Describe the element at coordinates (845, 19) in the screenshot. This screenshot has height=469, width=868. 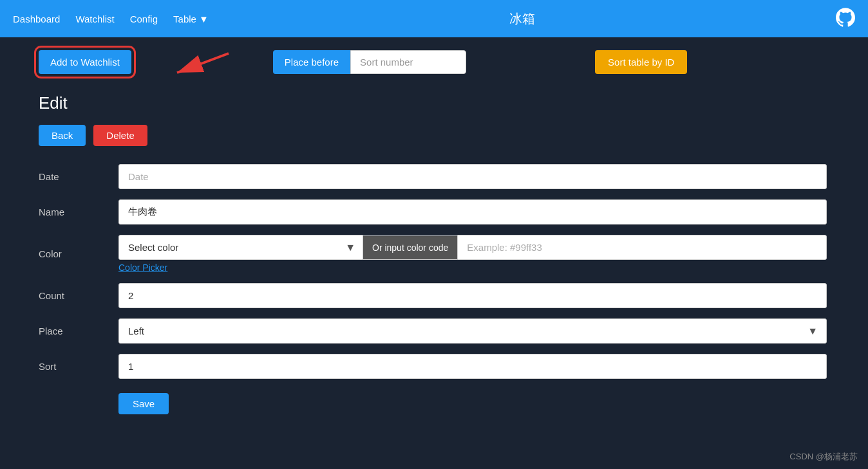
I see `github-link` at that location.